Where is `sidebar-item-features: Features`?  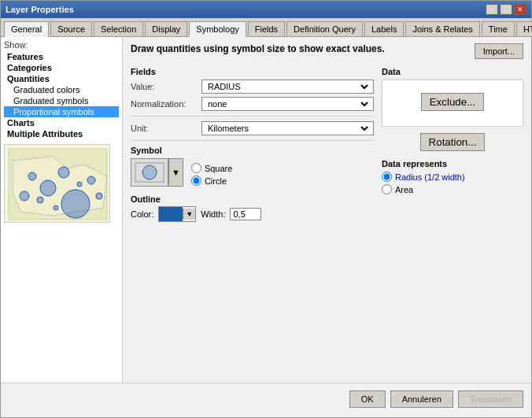
sidebar-item-features: Features is located at coordinates (61, 57).